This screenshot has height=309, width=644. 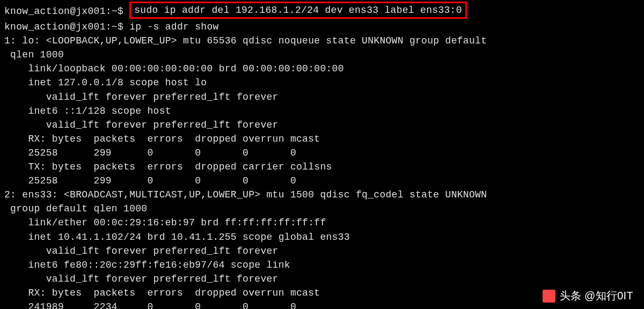 What do you see at coordinates (322, 195) in the screenshot?
I see `terminal-output-line: 2: ens33: <BROADCAST,MULTICAST,UP,LOWER_…` at bounding box center [322, 195].